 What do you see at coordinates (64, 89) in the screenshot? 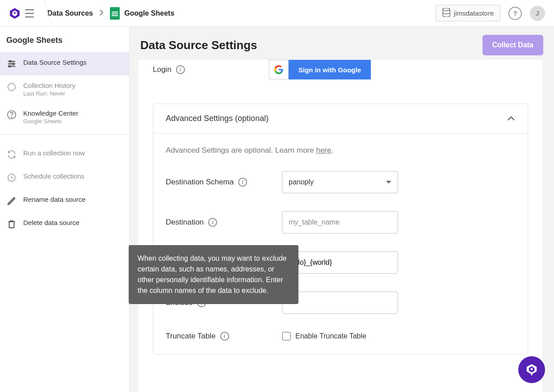
I see `sidebar-item-collection-history: Collection History Last Run: Never` at bounding box center [64, 89].